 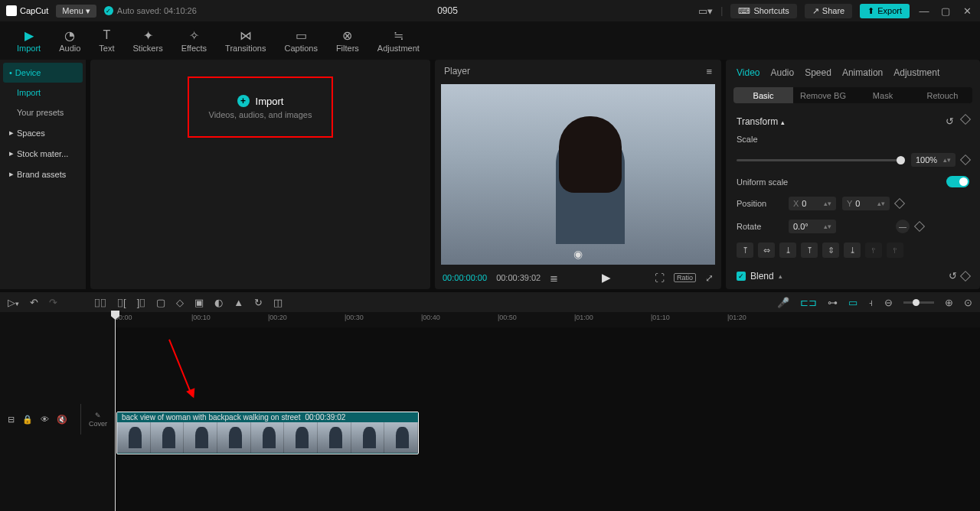 What do you see at coordinates (578, 174) in the screenshot?
I see `player-canvas: ◉` at bounding box center [578, 174].